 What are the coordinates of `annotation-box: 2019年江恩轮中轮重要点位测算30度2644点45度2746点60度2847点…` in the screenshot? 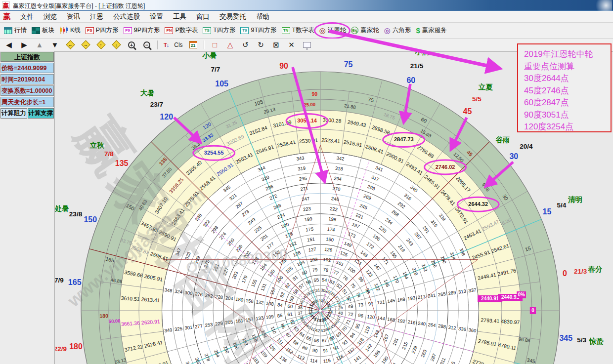 It's located at (565, 88).